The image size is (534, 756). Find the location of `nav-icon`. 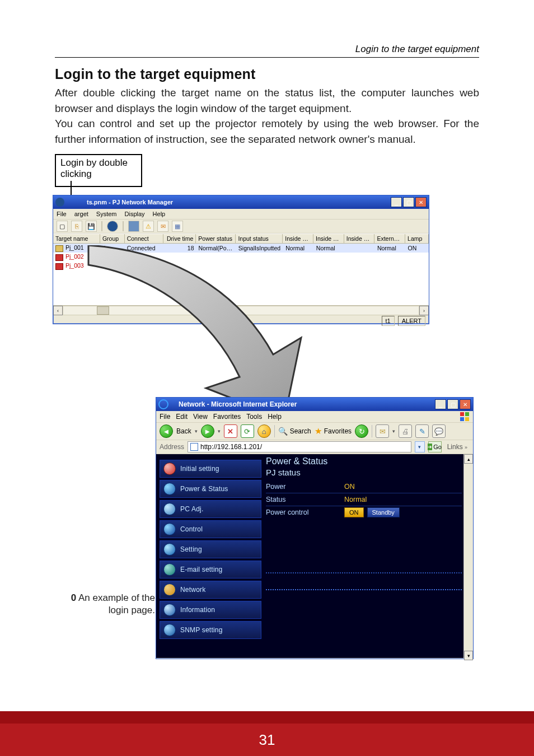

nav-icon is located at coordinates (170, 630).